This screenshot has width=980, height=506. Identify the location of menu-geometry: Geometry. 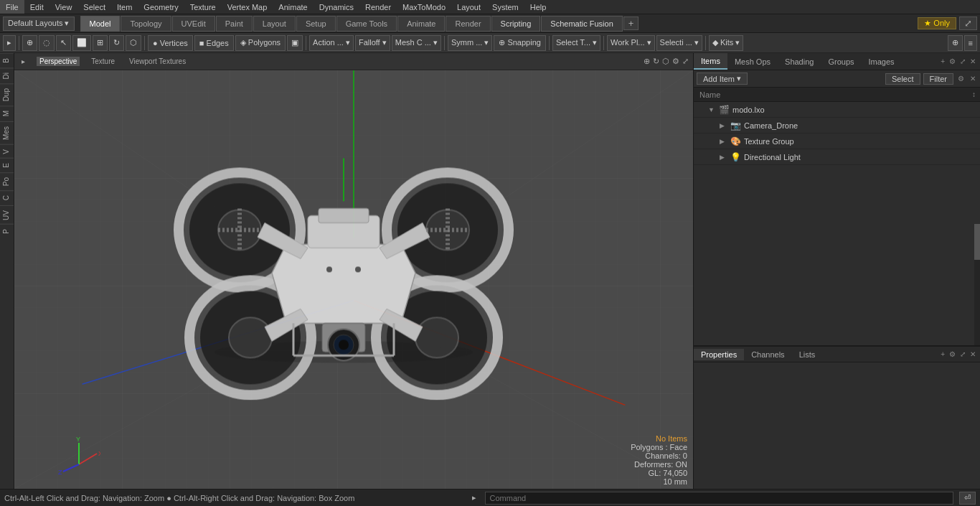
(161, 7).